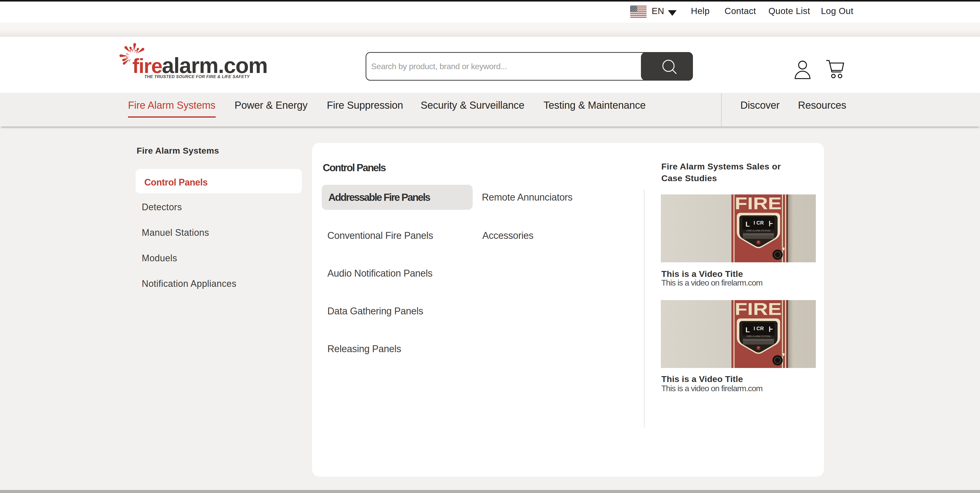  Describe the element at coordinates (215, 65) in the screenshot. I see `svg-text: alarm.com` at that location.